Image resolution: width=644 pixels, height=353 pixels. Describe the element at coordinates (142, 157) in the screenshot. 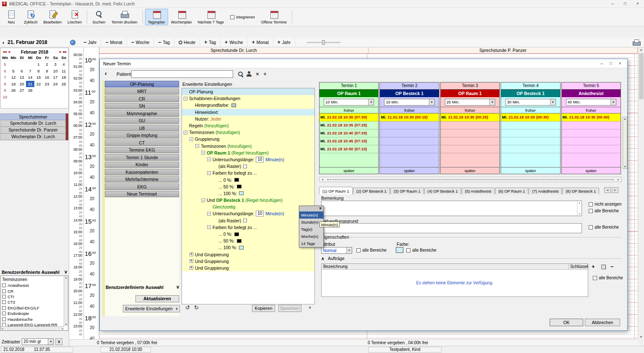

I see `template-button: Termin 1 Stunde` at that location.